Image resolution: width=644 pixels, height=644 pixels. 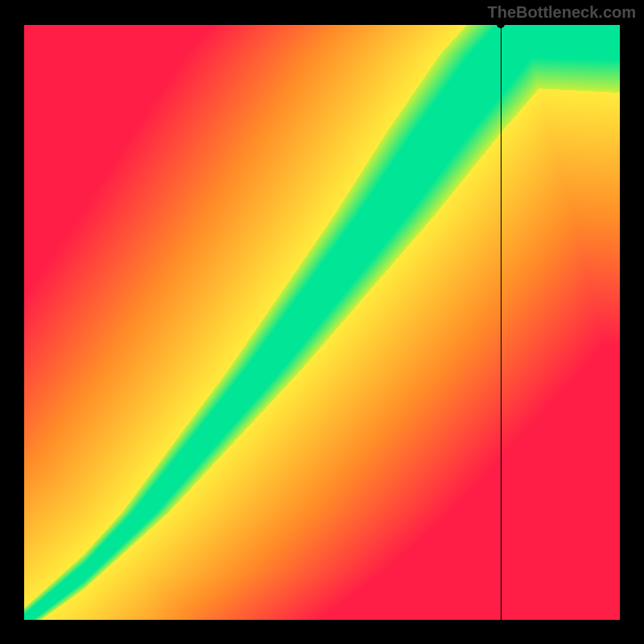 I want to click on watermark-text: TheBottleneck.com, so click(x=562, y=13).